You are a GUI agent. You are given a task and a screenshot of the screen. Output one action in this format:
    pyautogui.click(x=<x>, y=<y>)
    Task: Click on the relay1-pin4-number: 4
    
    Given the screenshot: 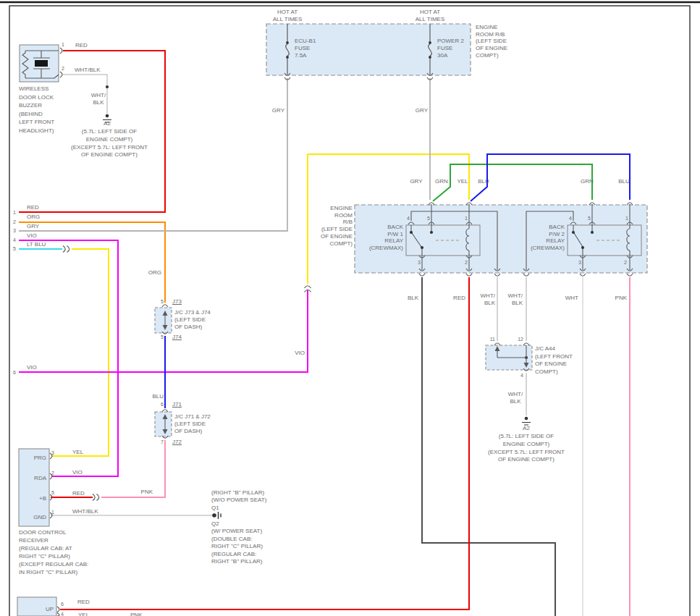 What is the action you would take?
    pyautogui.click(x=408, y=219)
    